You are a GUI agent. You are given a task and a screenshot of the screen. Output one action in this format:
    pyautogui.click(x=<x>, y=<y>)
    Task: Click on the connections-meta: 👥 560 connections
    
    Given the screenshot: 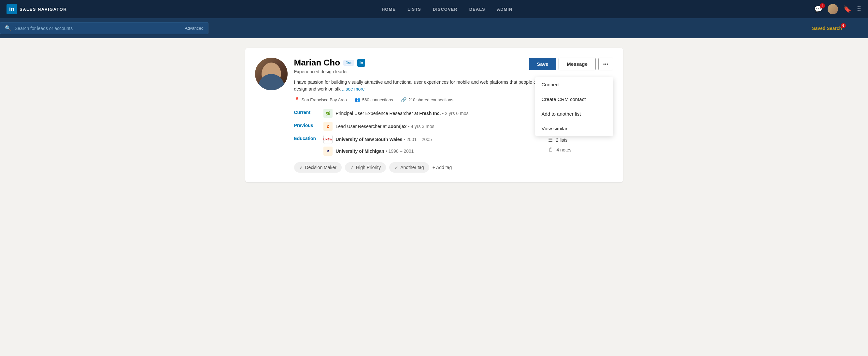 What is the action you would take?
    pyautogui.click(x=374, y=100)
    